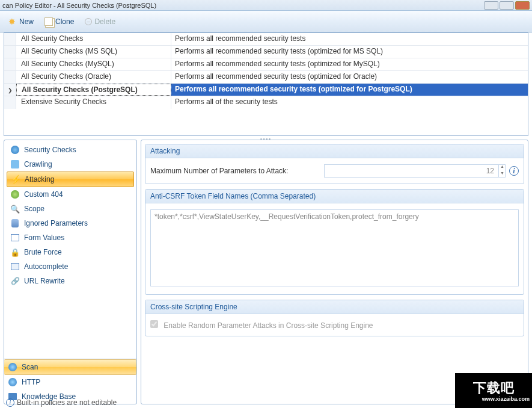 The width and height of the screenshot is (532, 408). Describe the element at coordinates (15, 164) in the screenshot. I see `network-icon` at that location.